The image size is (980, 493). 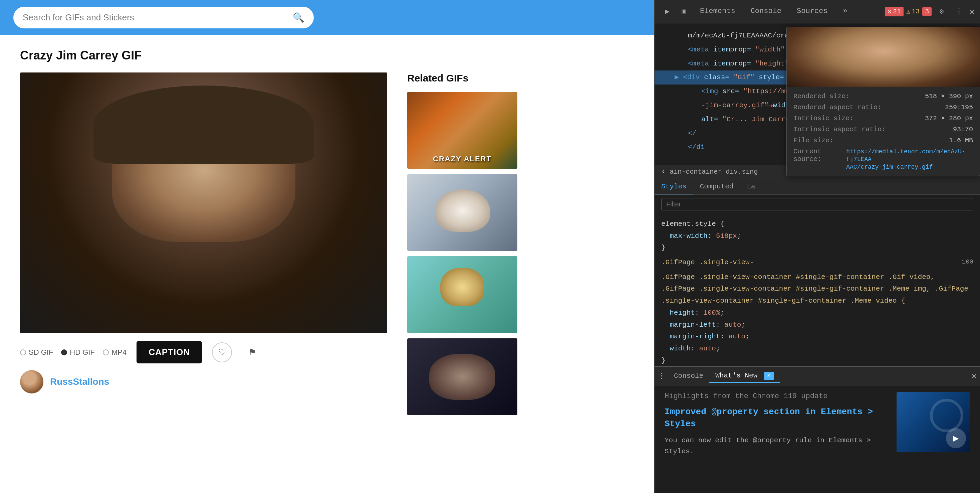 What do you see at coordinates (252, 353) in the screenshot?
I see `flag-button: ⚑` at bounding box center [252, 353].